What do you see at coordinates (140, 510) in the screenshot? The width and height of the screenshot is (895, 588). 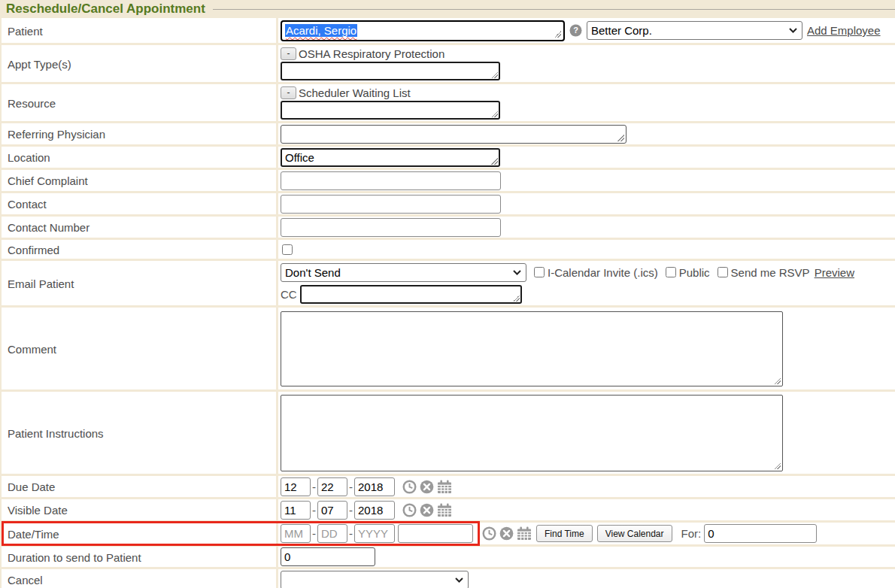 I see `visible-date-label: Visible Date` at bounding box center [140, 510].